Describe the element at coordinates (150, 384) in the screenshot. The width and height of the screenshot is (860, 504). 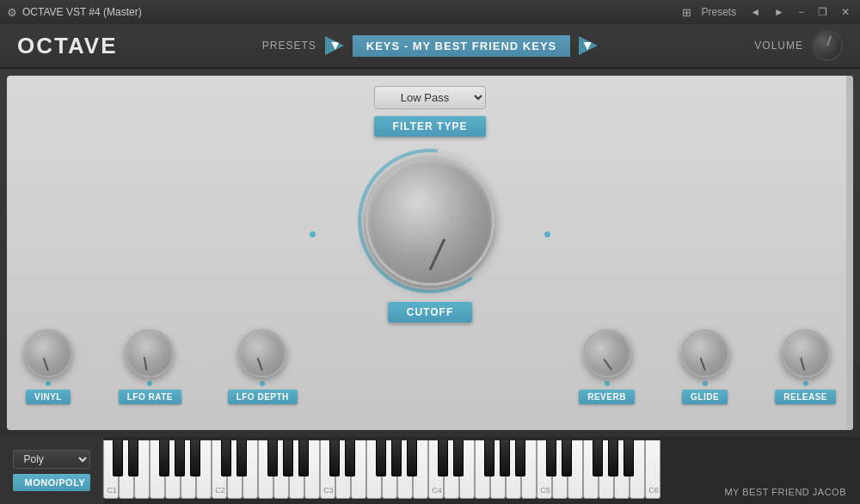
I see `lfo-rate-led` at that location.